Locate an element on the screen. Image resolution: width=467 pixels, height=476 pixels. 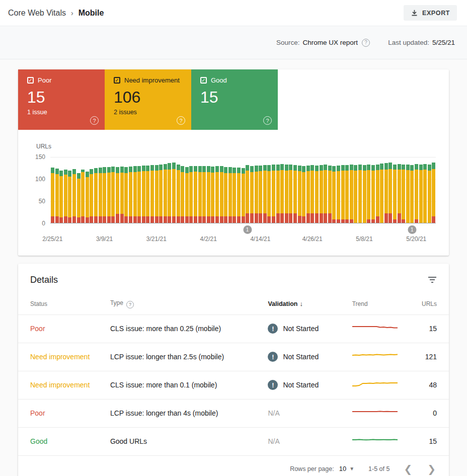
filter-icon is located at coordinates (432, 280).